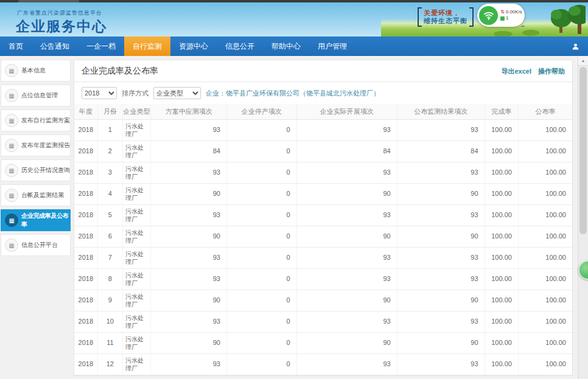  What do you see at coordinates (293, 94) in the screenshot?
I see `enterprise-label: 企业：饶平县广业环保有限公司（饶平县城北污水处理厂）` at bounding box center [293, 94].